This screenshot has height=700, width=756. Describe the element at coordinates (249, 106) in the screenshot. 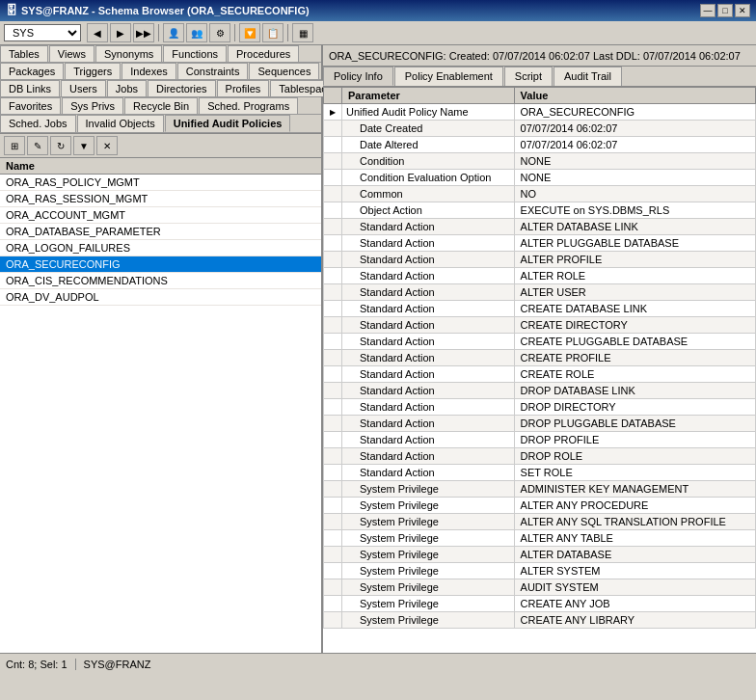

I see `tab-schedprograms: Sched. Programs` at that location.